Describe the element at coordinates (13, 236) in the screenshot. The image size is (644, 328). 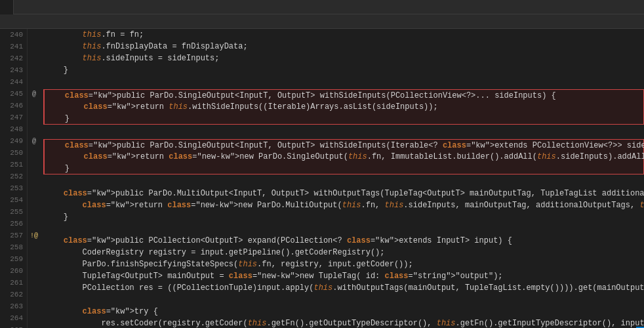
I see `line-number: 257` at that location.